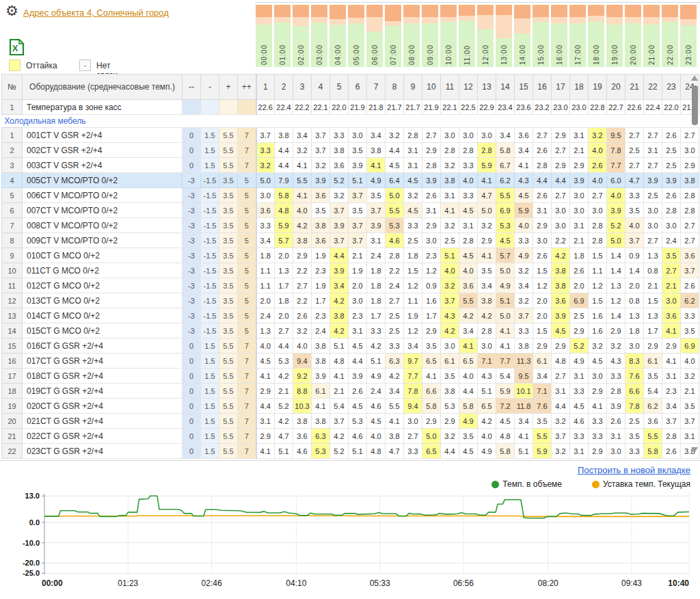 The width and height of the screenshot is (700, 599). What do you see at coordinates (393, 23) in the screenshot?
I see `hour-bar-warn-segment` at bounding box center [393, 23].